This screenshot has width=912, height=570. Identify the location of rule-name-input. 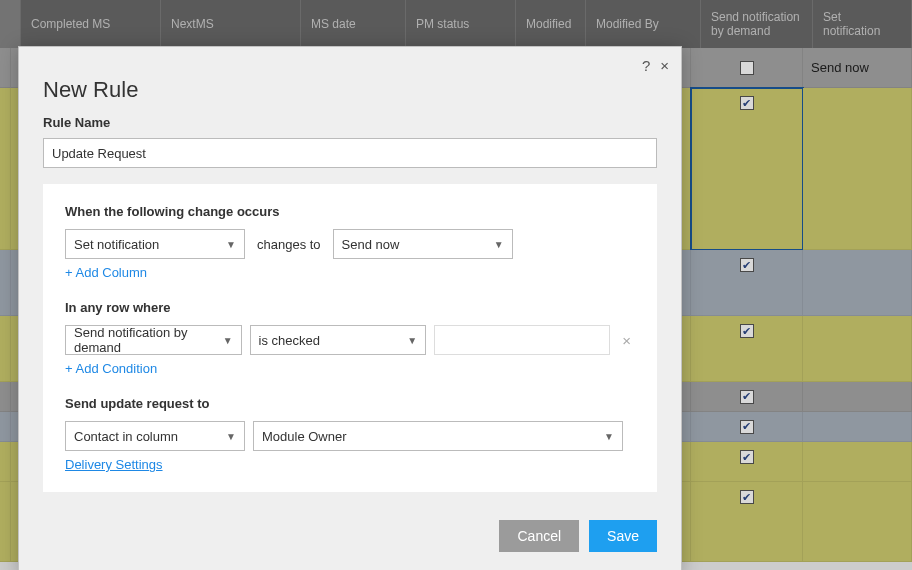
(350, 153).